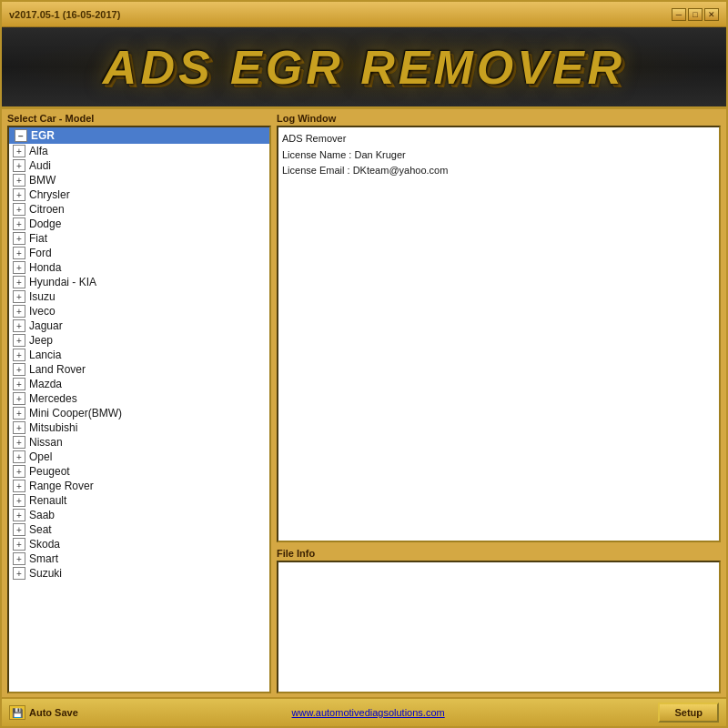 This screenshot has height=728, width=728. I want to click on car-label: Honda, so click(46, 268).